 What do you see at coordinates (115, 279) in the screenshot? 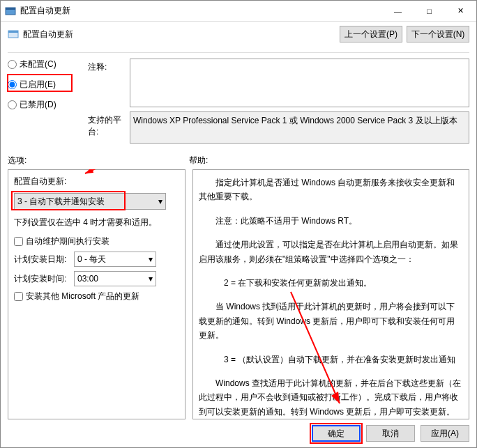
I see `sched-time-dropdown: 03:00 ▾` at bounding box center [115, 279].